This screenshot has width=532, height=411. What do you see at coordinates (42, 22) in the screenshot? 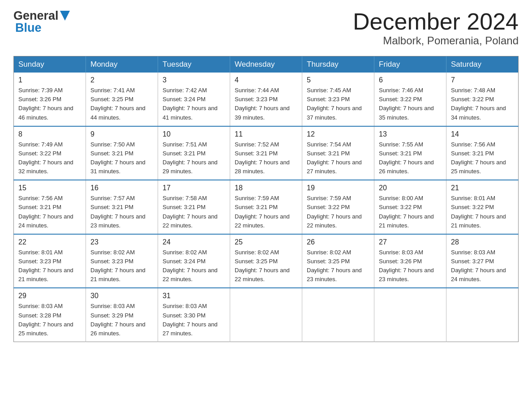
I see `logo: General Blue` at bounding box center [42, 22].